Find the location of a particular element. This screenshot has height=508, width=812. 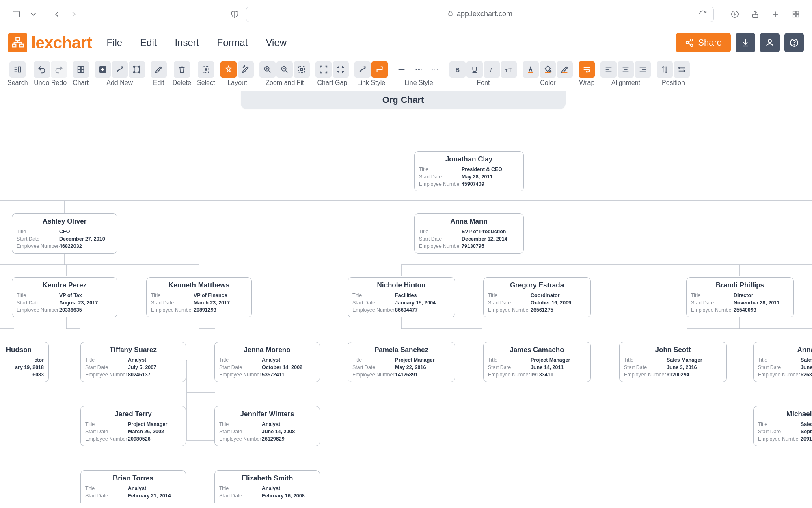

account-button is located at coordinates (770, 43).